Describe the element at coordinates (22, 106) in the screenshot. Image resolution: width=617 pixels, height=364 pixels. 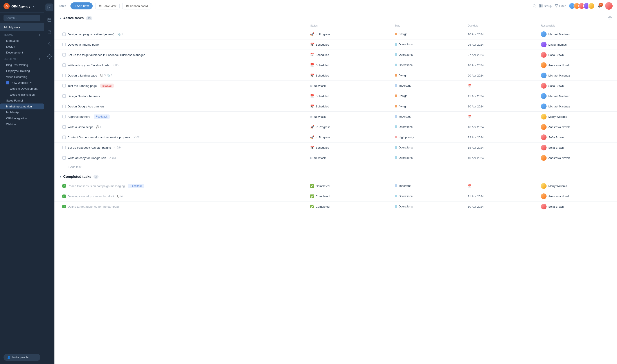
I see `sidebar-project-marketing-campaign: Marketing campaign` at that location.